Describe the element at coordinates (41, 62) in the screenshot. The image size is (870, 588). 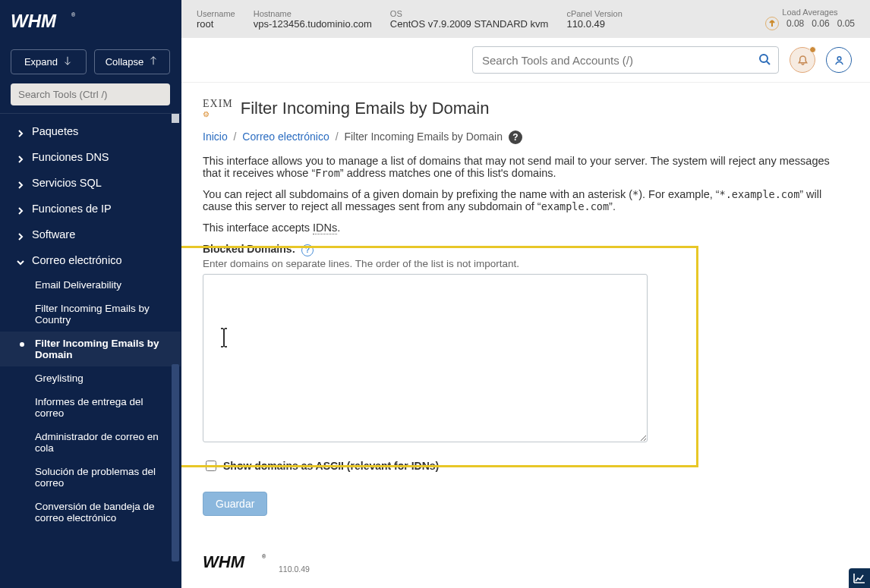
I see `expand-label: Expand` at that location.